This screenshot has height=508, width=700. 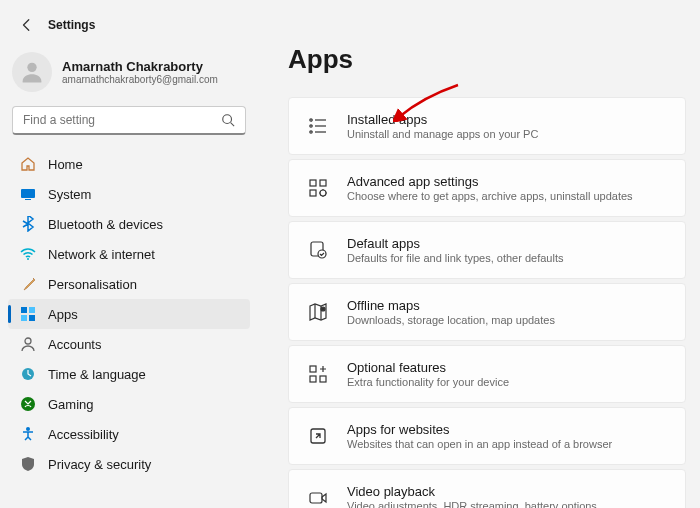 What do you see at coordinates (487, 250) in the screenshot?
I see `card-default-apps: Default apps Defaults for file and link …` at bounding box center [487, 250].